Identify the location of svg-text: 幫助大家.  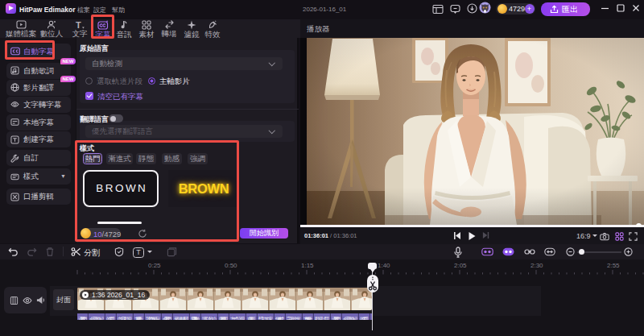
(266, 317).